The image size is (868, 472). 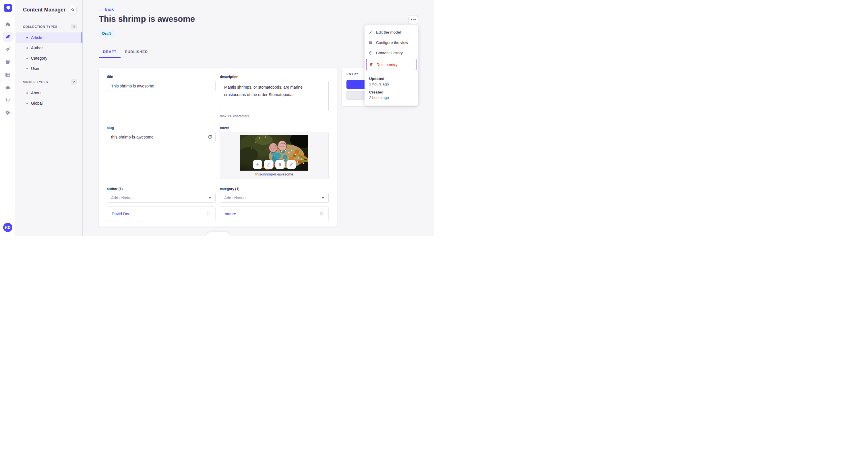 What do you see at coordinates (49, 48) in the screenshot?
I see `sidebar-item-author: Author` at bounding box center [49, 48].